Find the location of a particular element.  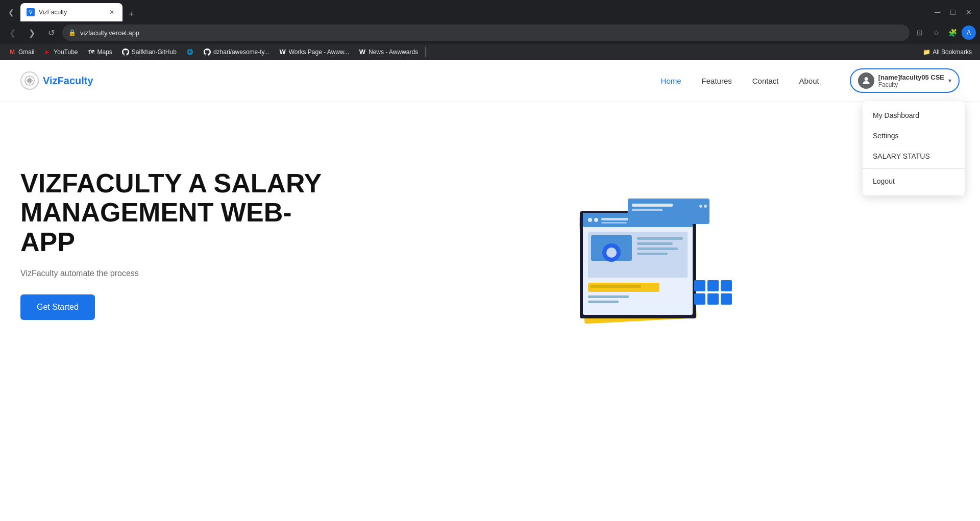

bookmark-saifkhan: Saifkhan-GitHub is located at coordinates (149, 52).